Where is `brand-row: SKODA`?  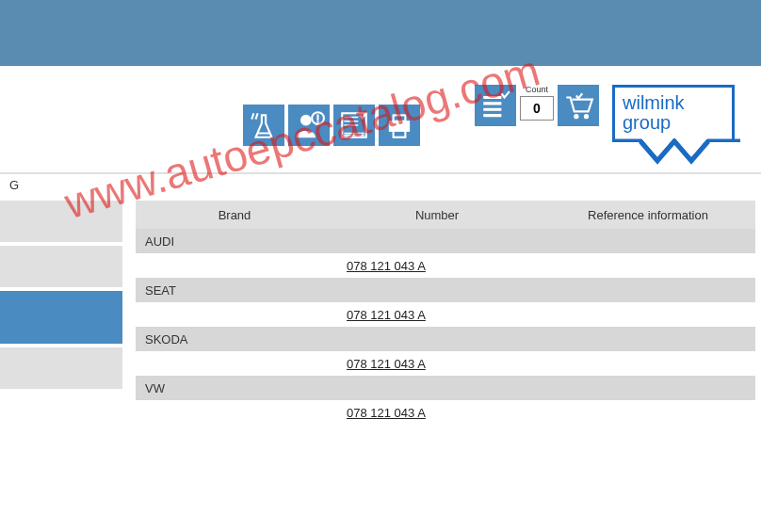 brand-row: SKODA is located at coordinates (445, 339).